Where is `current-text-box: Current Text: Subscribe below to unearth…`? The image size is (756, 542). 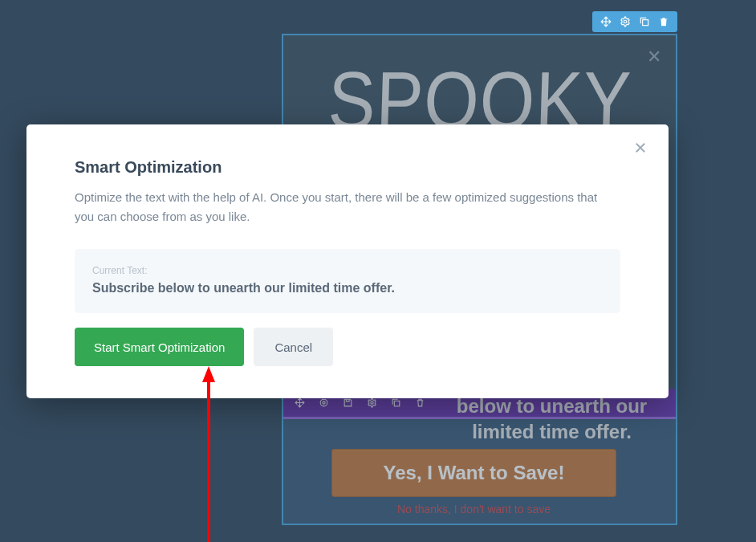 current-text-box: Current Text: Subscribe below to unearth… is located at coordinates (348, 281).